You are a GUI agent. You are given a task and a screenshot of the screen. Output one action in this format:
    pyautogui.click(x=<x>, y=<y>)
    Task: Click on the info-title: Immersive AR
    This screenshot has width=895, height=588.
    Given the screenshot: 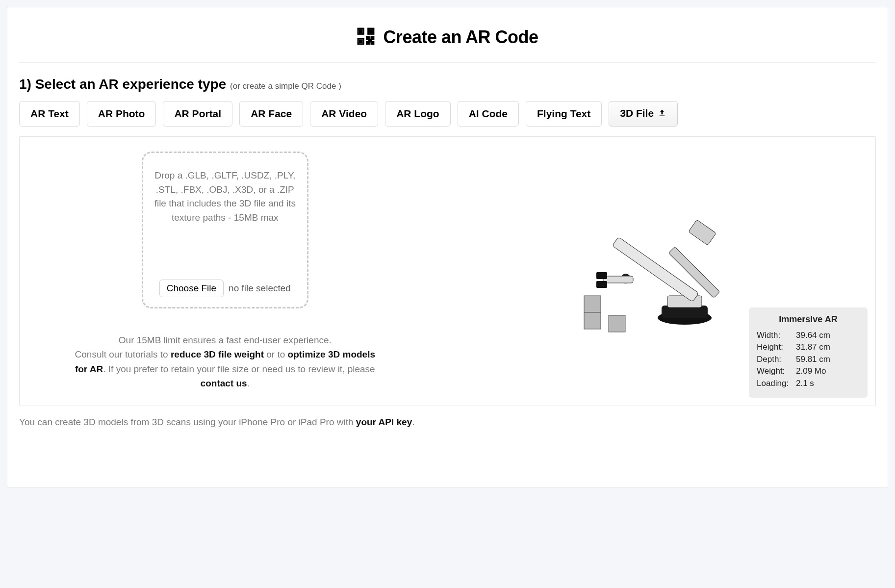 What is the action you would take?
    pyautogui.click(x=808, y=320)
    